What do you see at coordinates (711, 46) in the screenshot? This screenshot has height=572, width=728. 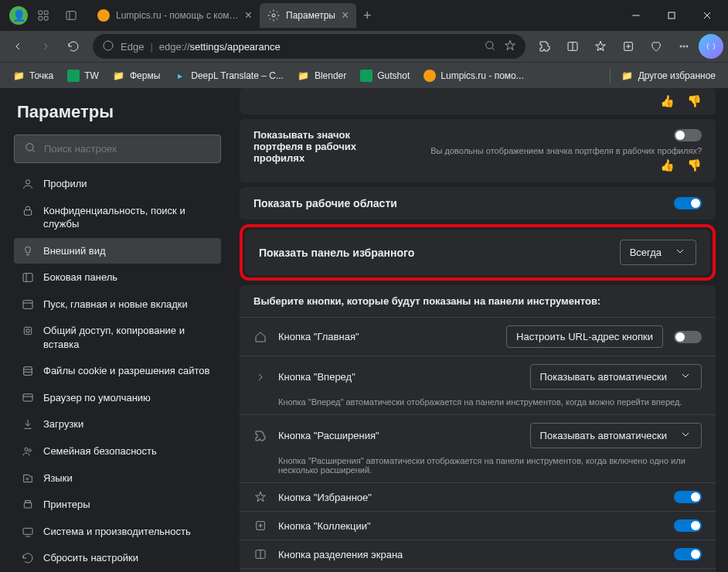 I see `copilot-button` at bounding box center [711, 46].